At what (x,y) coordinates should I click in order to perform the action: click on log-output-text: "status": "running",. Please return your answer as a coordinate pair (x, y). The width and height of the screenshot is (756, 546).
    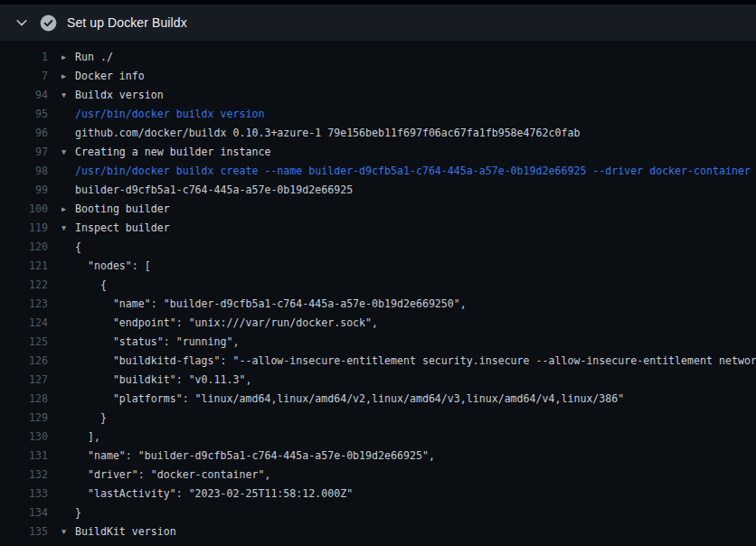
    Looking at the image, I should click on (150, 342).